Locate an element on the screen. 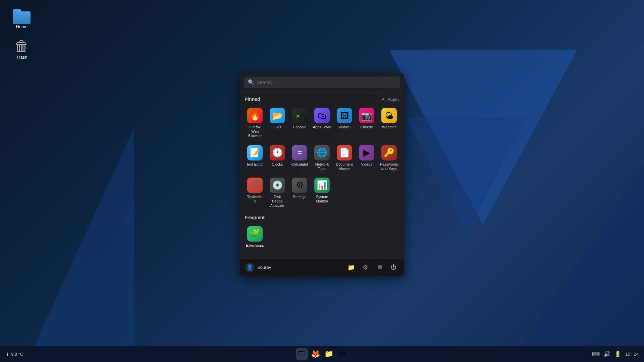  app-item-rhythmbox: 🎵Rhythmbox is located at coordinates (255, 193).